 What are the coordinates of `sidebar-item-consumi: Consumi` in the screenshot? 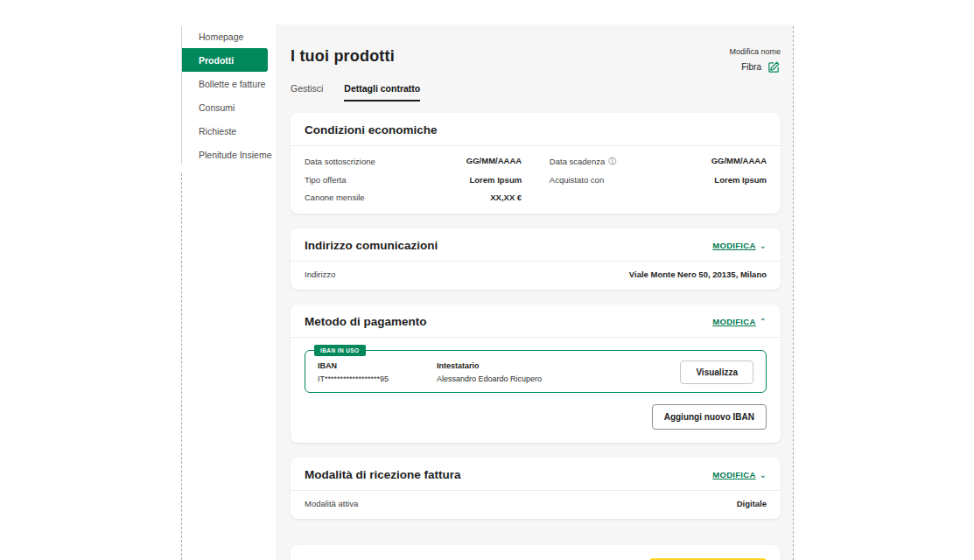 It's located at (225, 107).